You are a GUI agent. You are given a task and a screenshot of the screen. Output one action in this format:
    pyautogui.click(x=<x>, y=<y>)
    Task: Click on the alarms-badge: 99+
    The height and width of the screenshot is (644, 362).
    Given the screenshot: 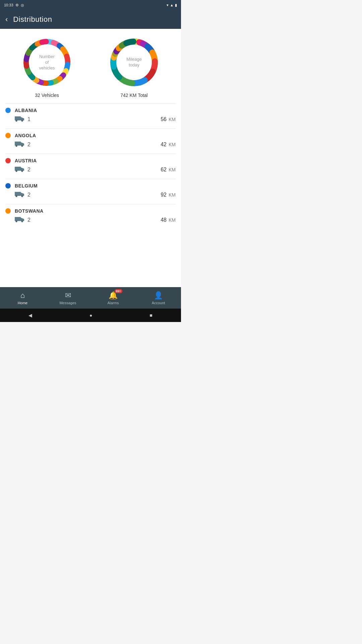 What is the action you would take?
    pyautogui.click(x=119, y=291)
    